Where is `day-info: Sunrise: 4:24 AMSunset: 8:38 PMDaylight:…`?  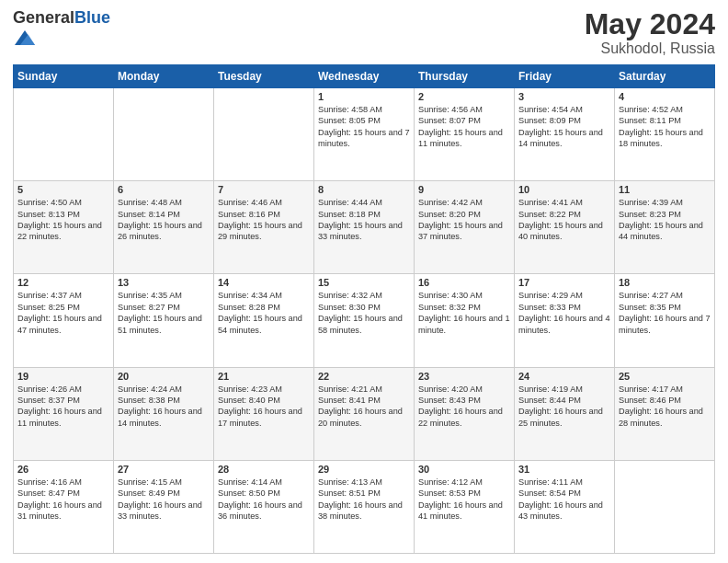
day-info: Sunrise: 4:24 AMSunset: 8:38 PMDaylight:… is located at coordinates (164, 407).